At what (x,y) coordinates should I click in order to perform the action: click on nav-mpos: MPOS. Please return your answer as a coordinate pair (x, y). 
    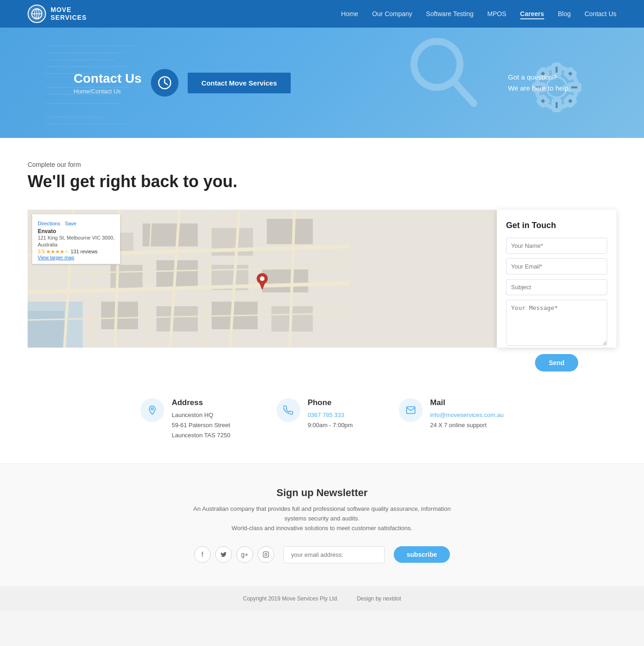
    Looking at the image, I should click on (497, 14).